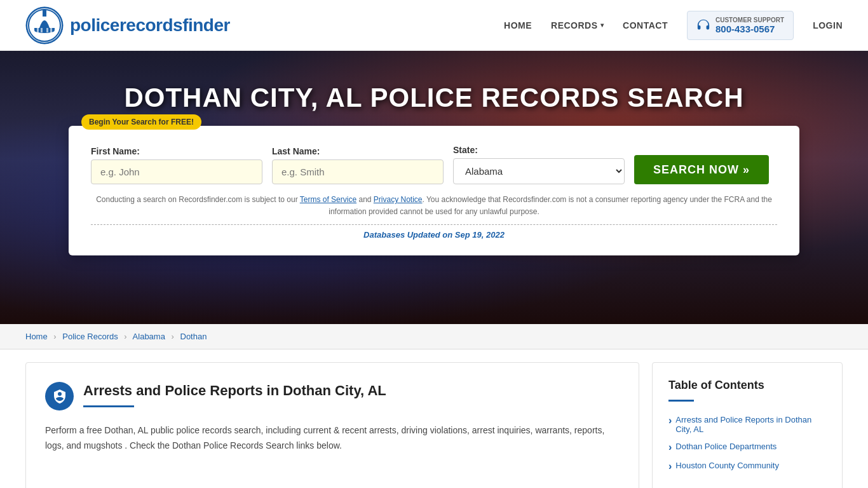  What do you see at coordinates (747, 424) in the screenshot?
I see `toc-item-1: Arrests and Police Reports in Dothan Cit…` at bounding box center [747, 424].